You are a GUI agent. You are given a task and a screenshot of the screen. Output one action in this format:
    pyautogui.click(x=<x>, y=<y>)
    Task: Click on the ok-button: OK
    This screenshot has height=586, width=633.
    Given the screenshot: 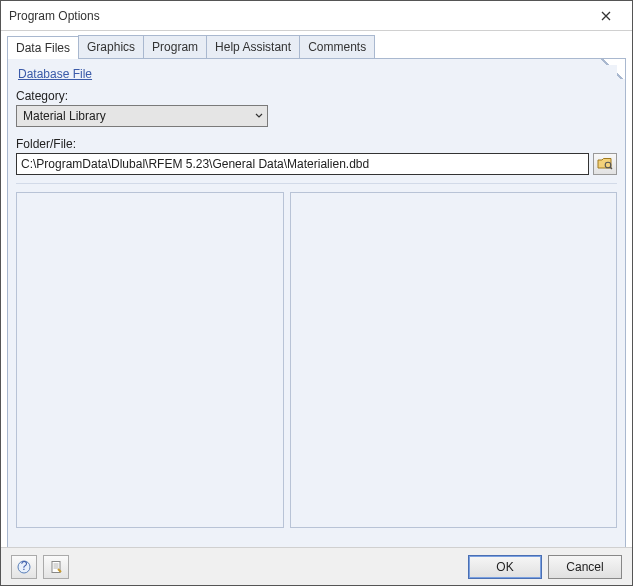 What is the action you would take?
    pyautogui.click(x=505, y=567)
    